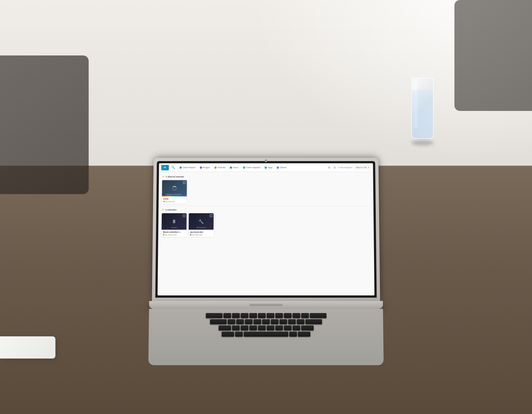 Image resolution: width=532 pixels, height=414 pixels. I want to click on grid-large-view-button: ⊞, so click(329, 167).